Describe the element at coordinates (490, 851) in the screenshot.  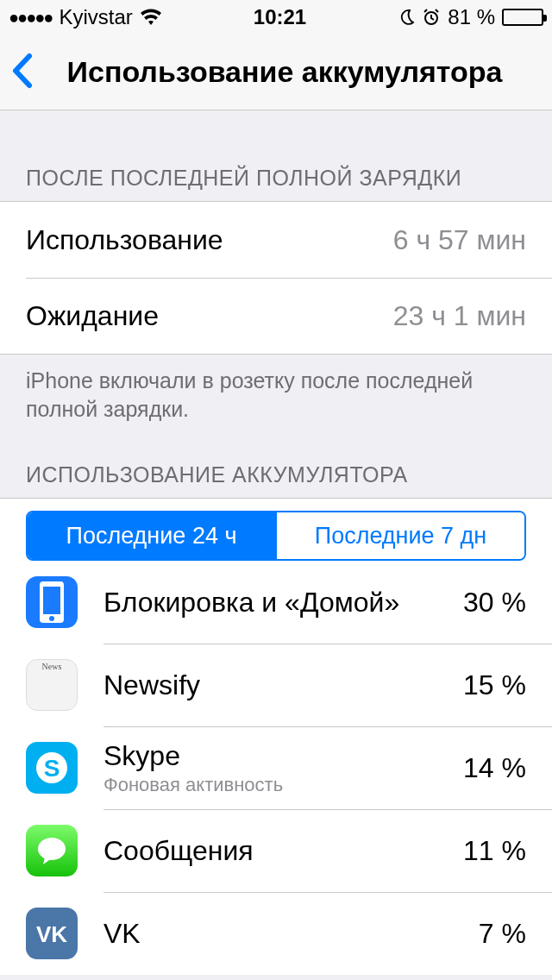
I see `app-percent: 11 %` at that location.